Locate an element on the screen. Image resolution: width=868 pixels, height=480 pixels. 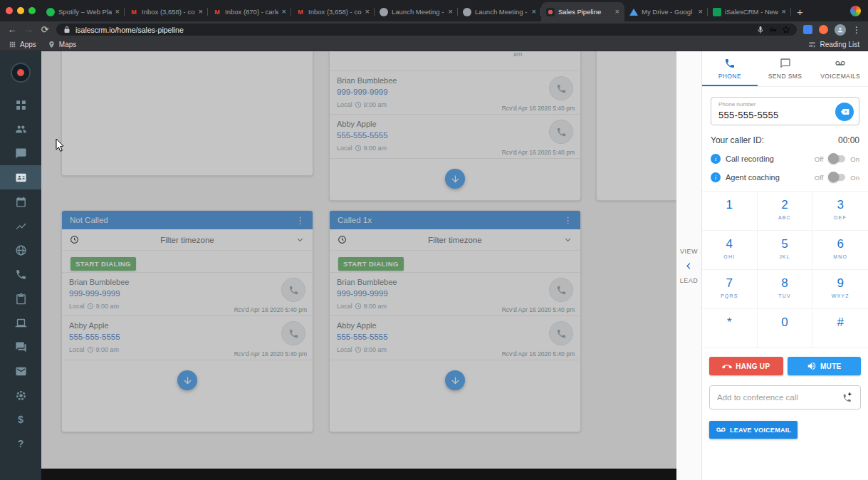
sidebar-item-chat is located at coordinates (21, 153).